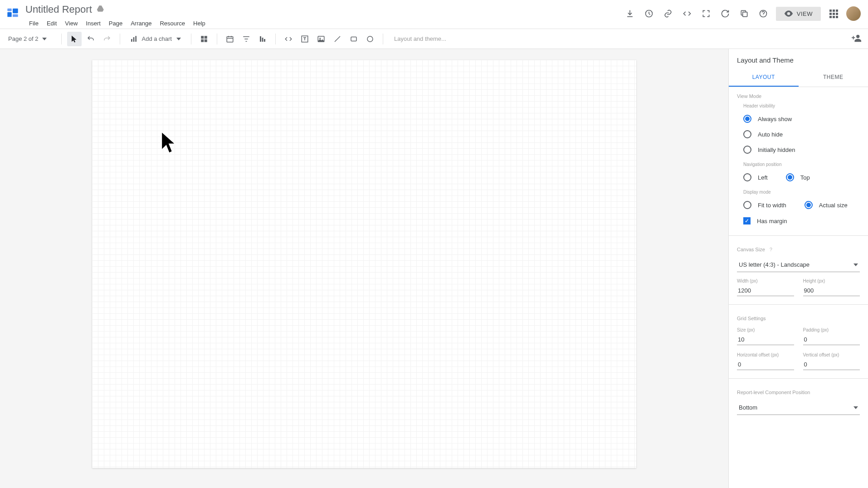  Describe the element at coordinates (354, 39) in the screenshot. I see `rectangle-button` at that location.